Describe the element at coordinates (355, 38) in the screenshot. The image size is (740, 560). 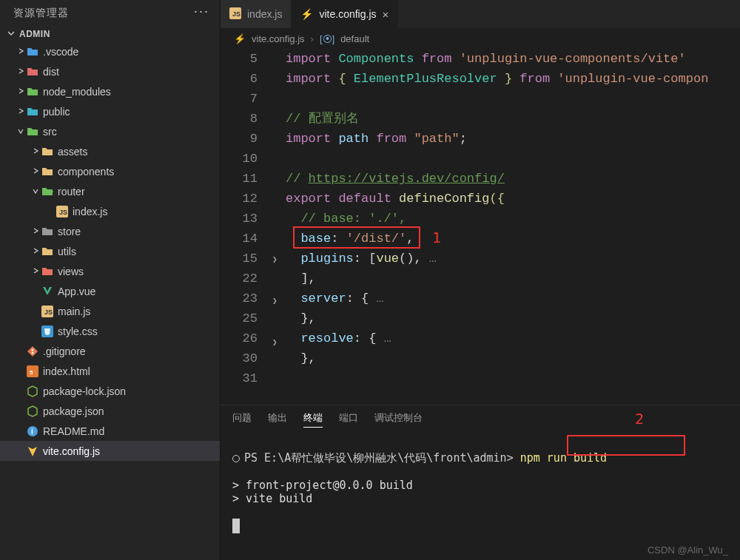
I see `breadcrumb-symbol: default` at that location.